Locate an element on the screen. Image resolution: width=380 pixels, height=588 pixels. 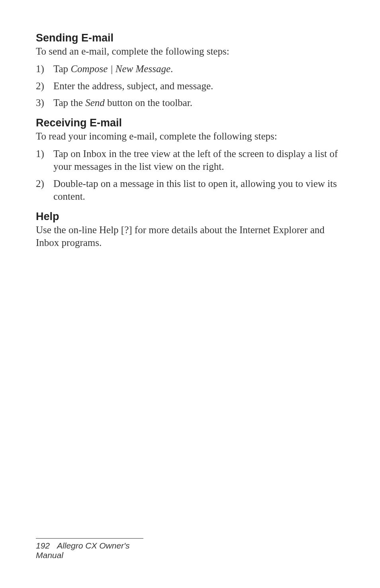
step-item: 1) Tap on Inbox in the tree view at the … is located at coordinates (190, 160).